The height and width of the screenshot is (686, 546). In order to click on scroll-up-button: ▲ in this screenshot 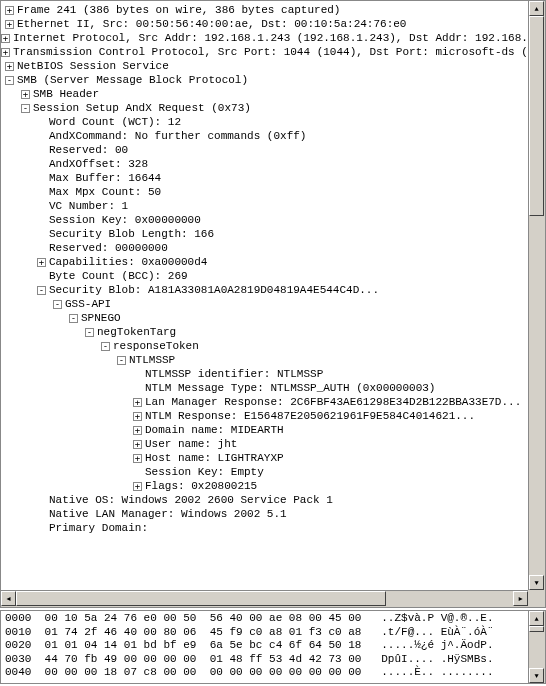, I will do `click(536, 8)`.